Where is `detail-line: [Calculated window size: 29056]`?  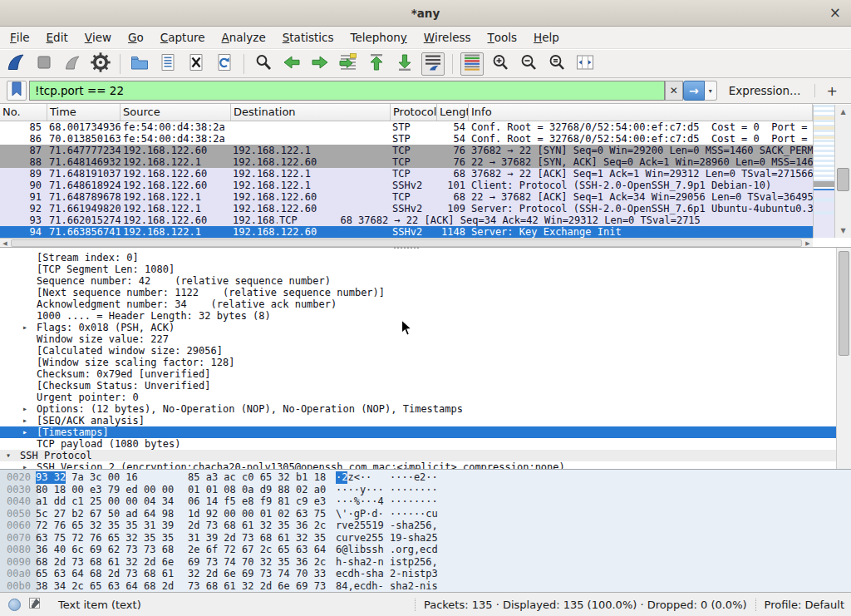 detail-line: [Calculated window size: 29056] is located at coordinates (426, 351).